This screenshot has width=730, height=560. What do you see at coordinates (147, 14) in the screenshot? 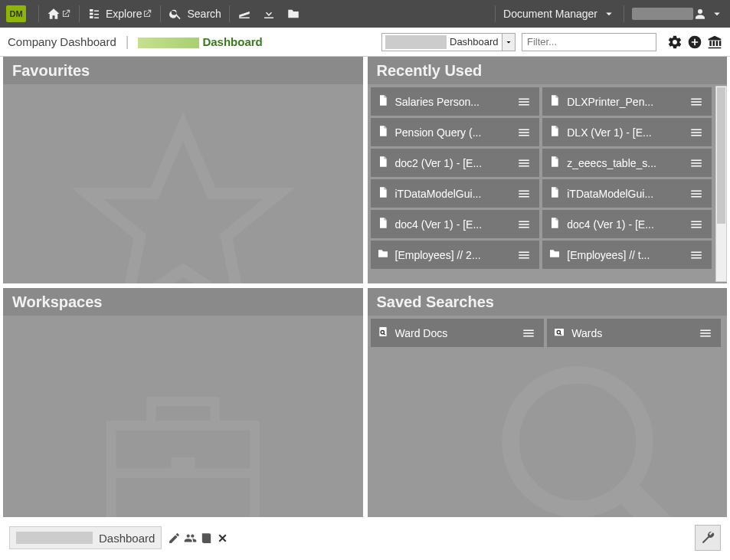
I see `explore-popout-button` at bounding box center [147, 14].